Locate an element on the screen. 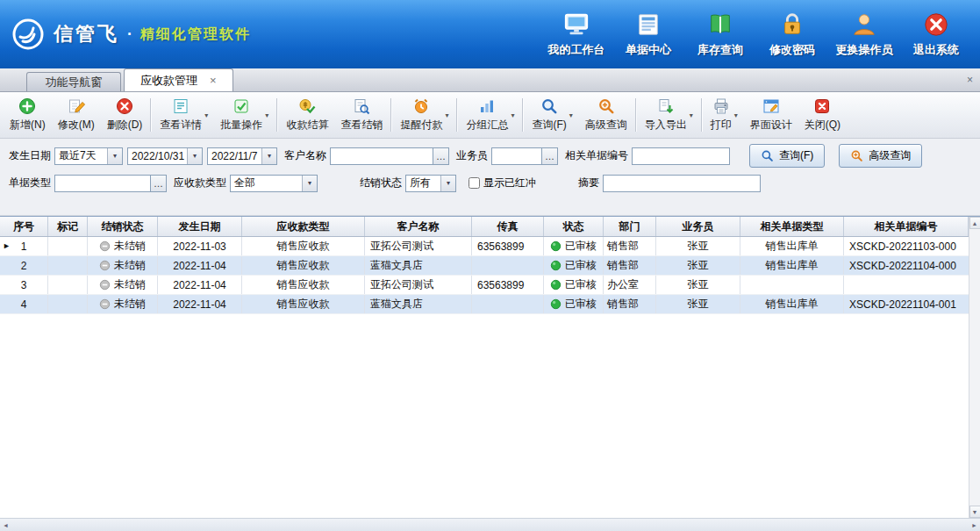 This screenshot has height=531, width=980. cell-text: 销售出库单 is located at coordinates (792, 246).